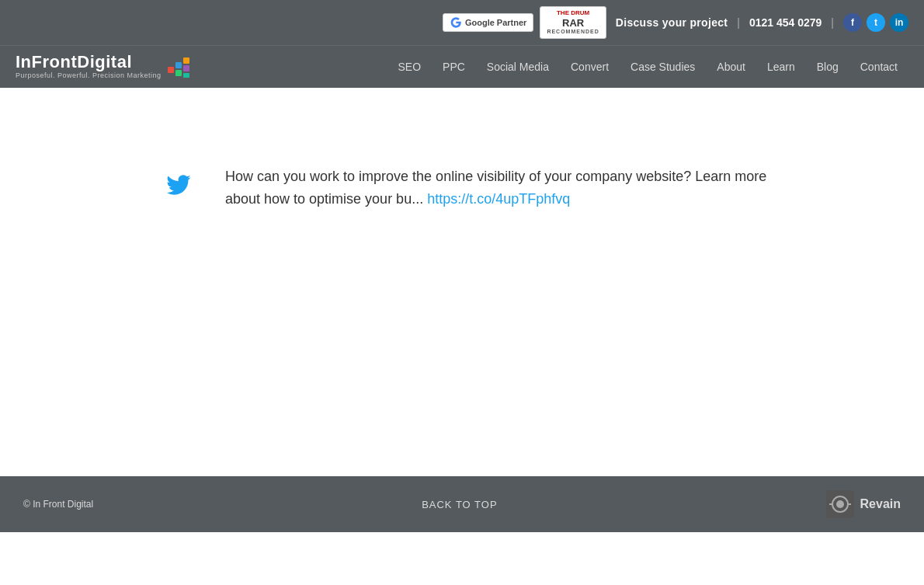  I want to click on nav-learn: Learn, so click(781, 67).